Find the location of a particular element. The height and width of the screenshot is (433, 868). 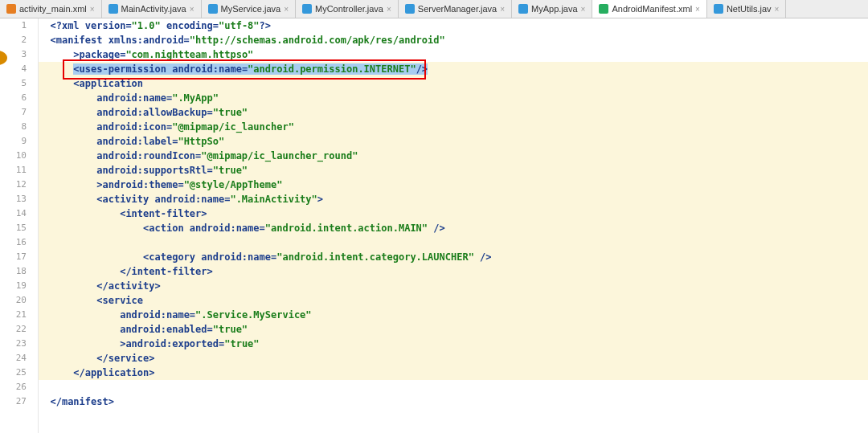

line-number: 8 is located at coordinates (19, 127).